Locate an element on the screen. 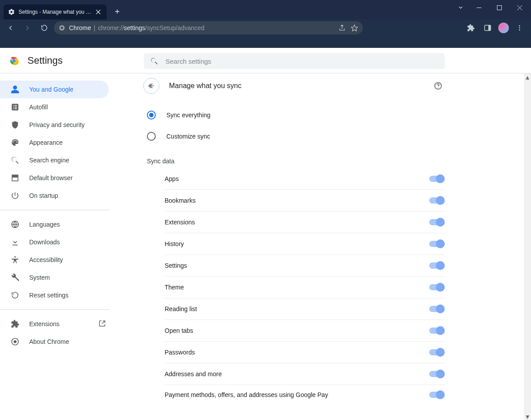  sidebar-item-label: Downloads is located at coordinates (44, 242).